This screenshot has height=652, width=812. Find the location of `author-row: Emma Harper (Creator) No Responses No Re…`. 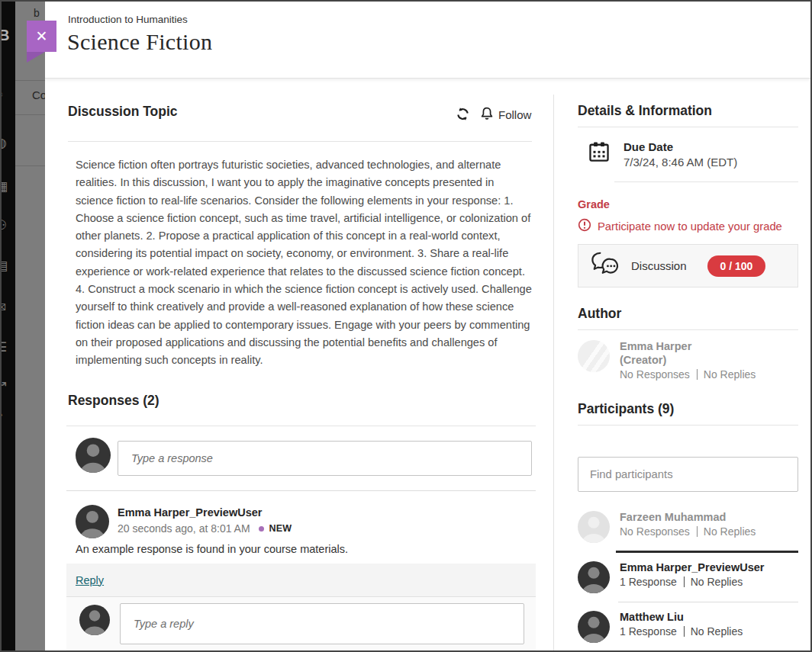

author-row: Emma Harper (Creator) No Responses No Re… is located at coordinates (688, 360).